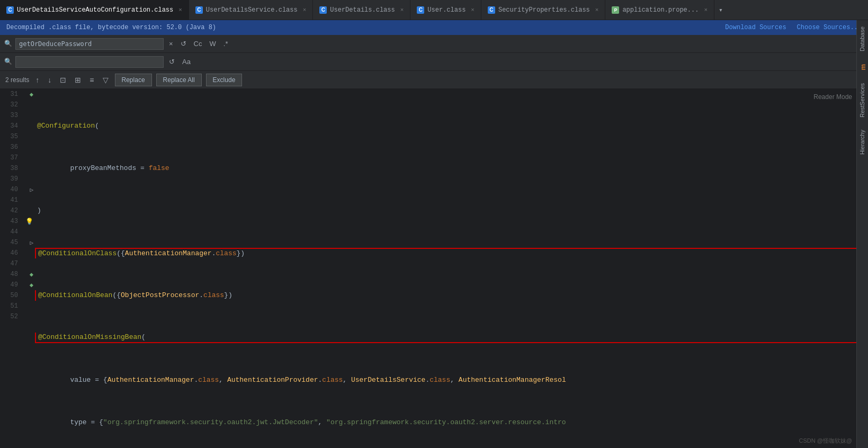 This screenshot has height=448, width=868. I want to click on tab-label: UserDetails.class, so click(362, 10).